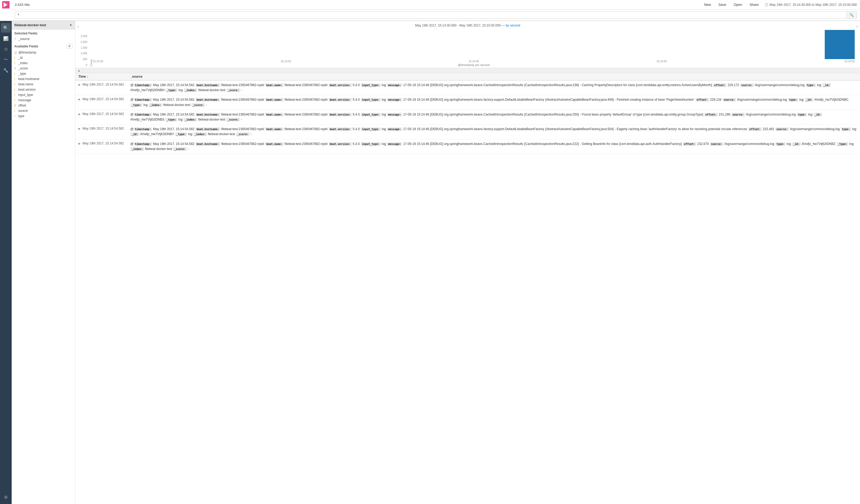 The height and width of the screenshot is (504, 860). I want to click on nav-devtools: 🔧, so click(6, 70).